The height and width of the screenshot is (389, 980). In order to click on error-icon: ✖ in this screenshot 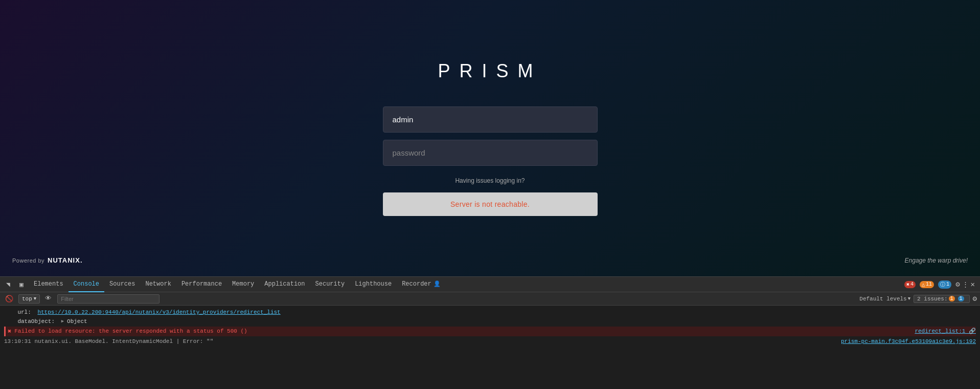, I will do `click(9, 332)`.